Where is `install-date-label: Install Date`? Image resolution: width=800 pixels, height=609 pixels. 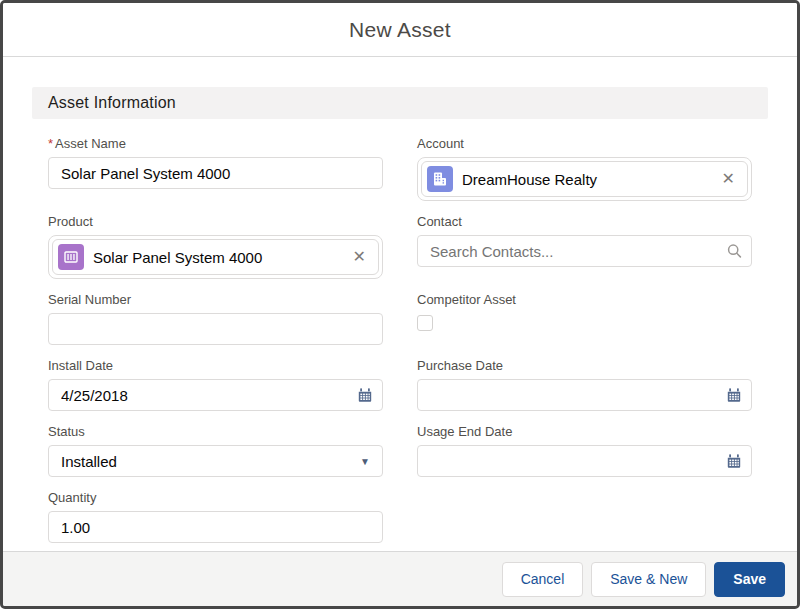 install-date-label: Install Date is located at coordinates (216, 366).